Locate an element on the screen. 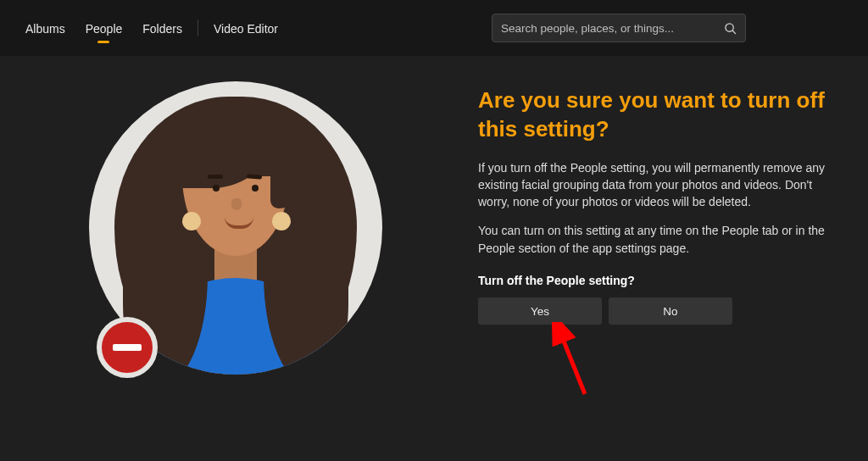 The width and height of the screenshot is (868, 461). button-row: Yes No is located at coordinates (659, 311).